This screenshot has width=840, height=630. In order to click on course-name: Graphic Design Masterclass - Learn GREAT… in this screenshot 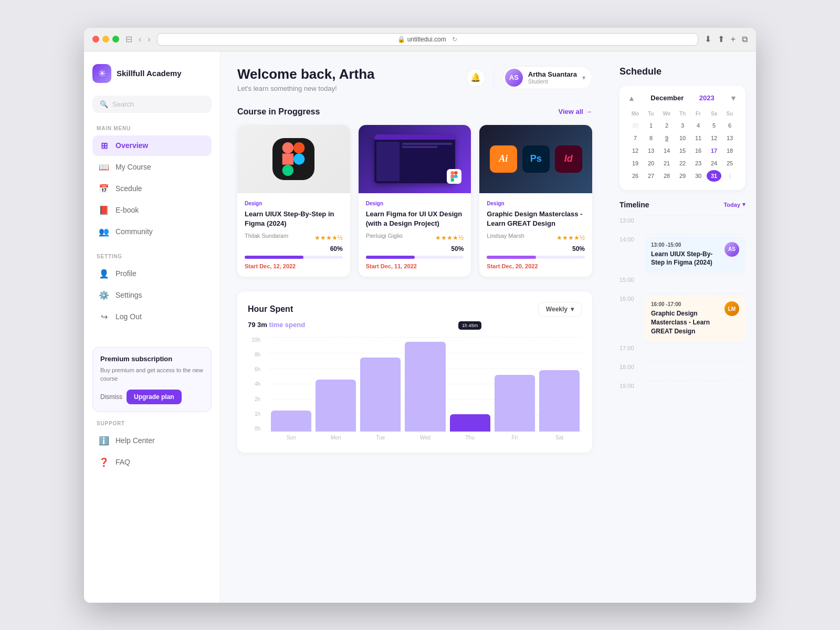, I will do `click(536, 219)`.